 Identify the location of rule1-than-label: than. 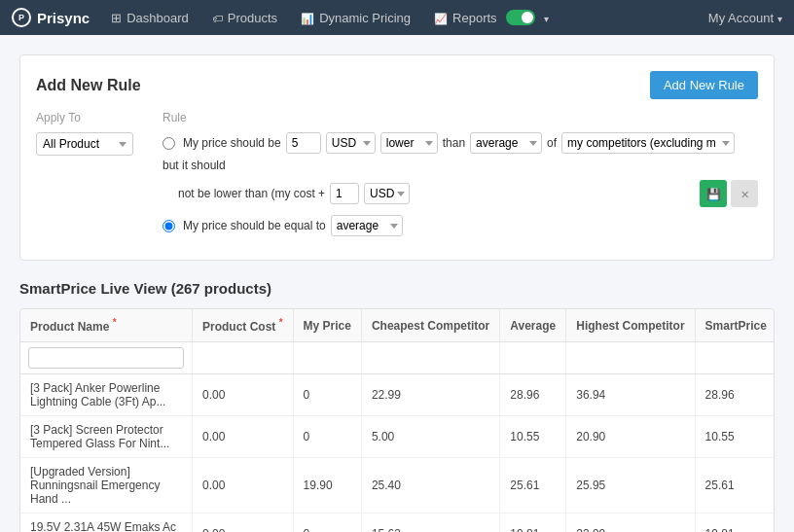
(453, 143).